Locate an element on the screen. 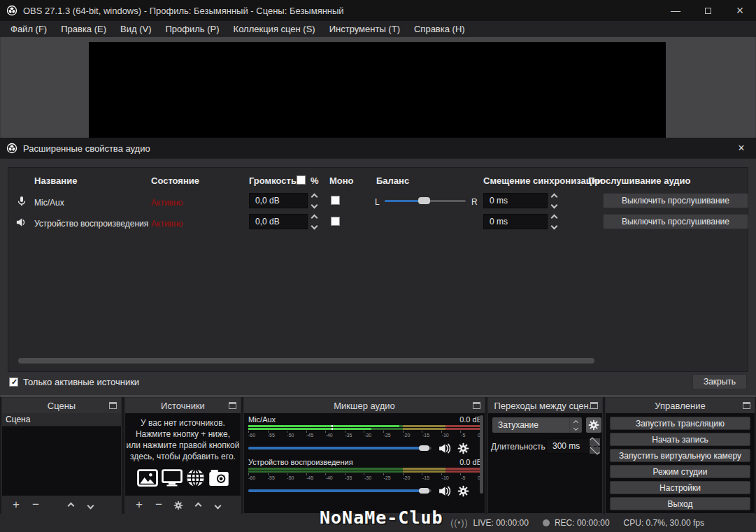 The width and height of the screenshot is (756, 532). dialog-close-button: × is located at coordinates (741, 148).